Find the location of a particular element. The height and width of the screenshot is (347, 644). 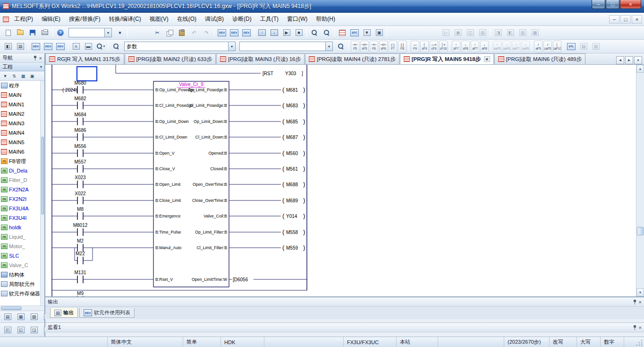

tree-item: MAIN6 is located at coordinates (22, 152).